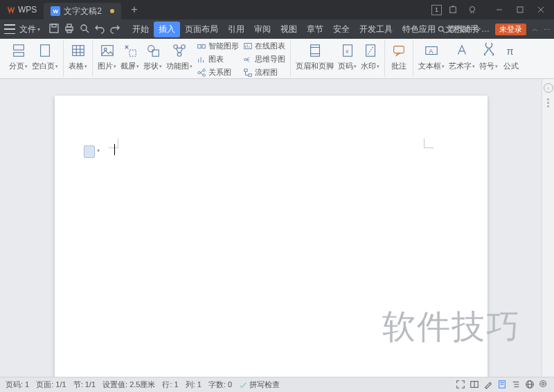 The height and width of the screenshot is (392, 554). Describe the element at coordinates (548, 103) in the screenshot. I see `side-handle-icon` at that location.